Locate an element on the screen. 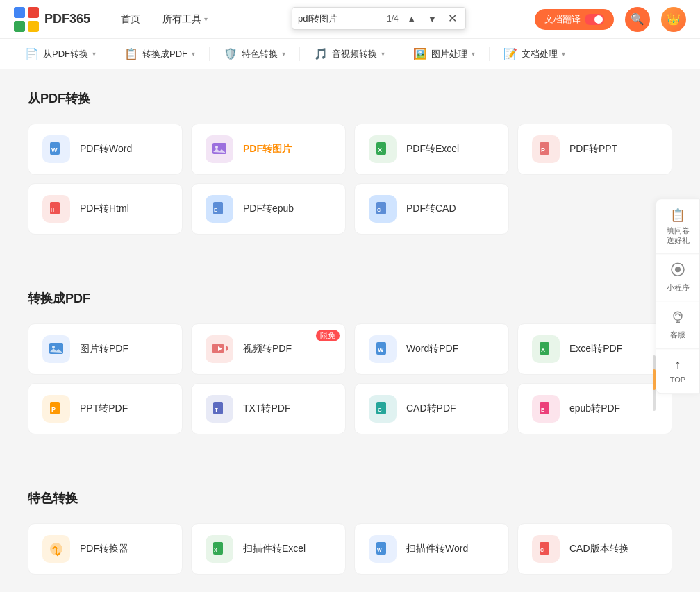  toolbar: 📄 从PDF转换 ▾ 📋 转换成PDF ▾ 🛡️ 特色转换 ▾ 🎵 音视频转换 … is located at coordinates (350, 54).